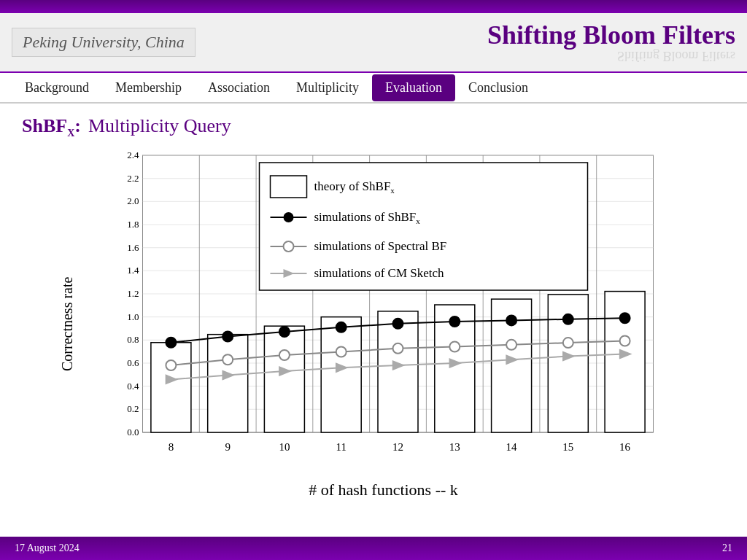 This screenshot has height=560, width=747. Describe the element at coordinates (285, 447) in the screenshot. I see `svg-text: 10` at that location.